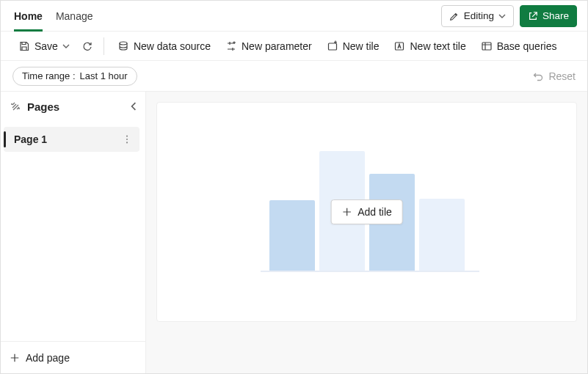  I want to click on pencil-icon, so click(454, 16).